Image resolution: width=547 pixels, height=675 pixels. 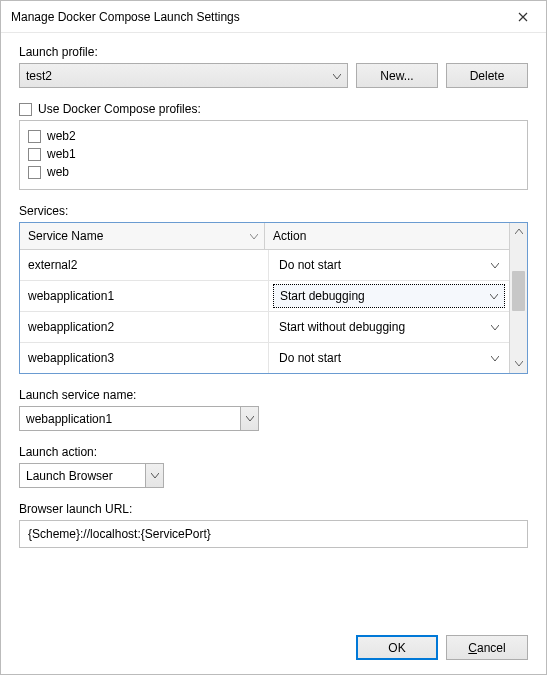 What do you see at coordinates (518, 298) in the screenshot?
I see `services-scrollbar` at bounding box center [518, 298].